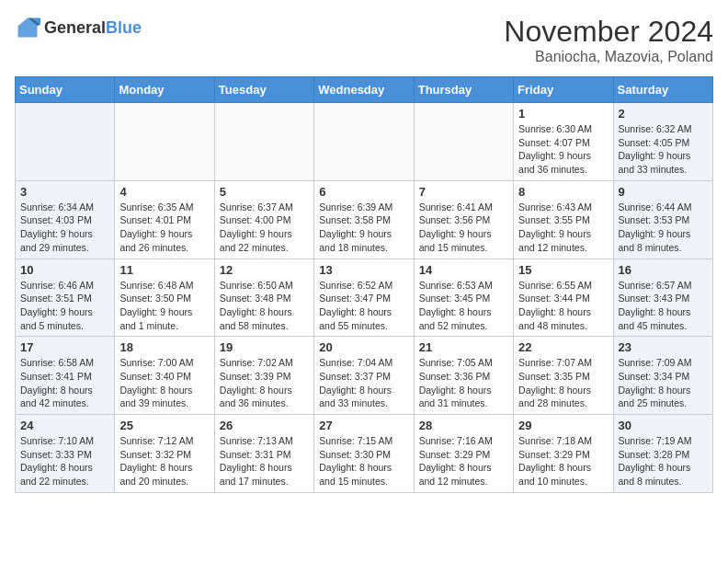 The width and height of the screenshot is (728, 563). I want to click on day-info: Sunrise: 7:15 AM Sunset: 3:30 PM Dayligh…, so click(364, 462).